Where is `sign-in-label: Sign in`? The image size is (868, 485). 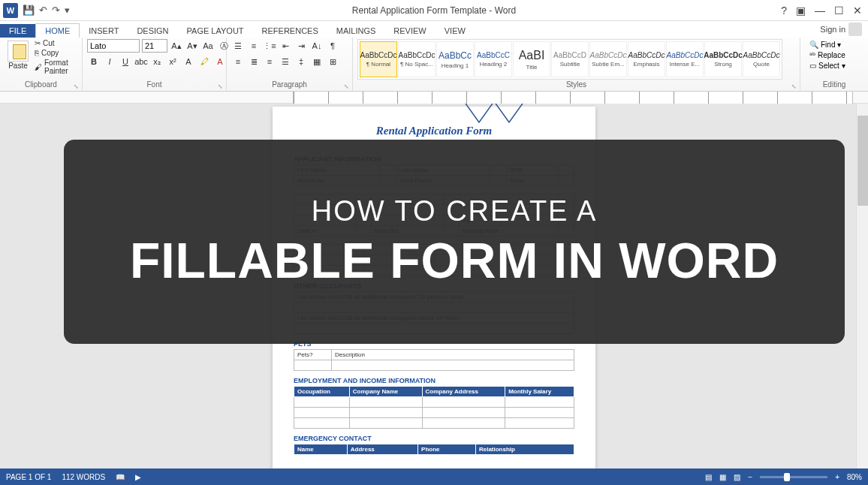
sign-in-label: Sign in is located at coordinates (833, 29).